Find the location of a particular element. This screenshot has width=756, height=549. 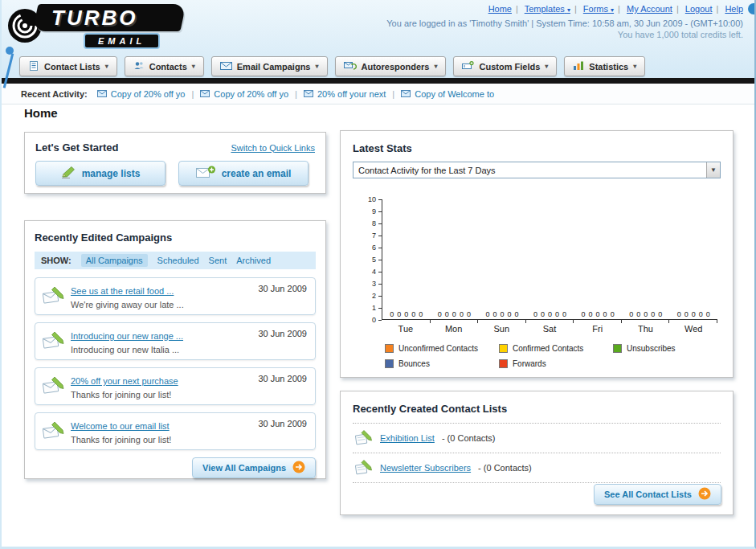

contacts-icon is located at coordinates (139, 67).